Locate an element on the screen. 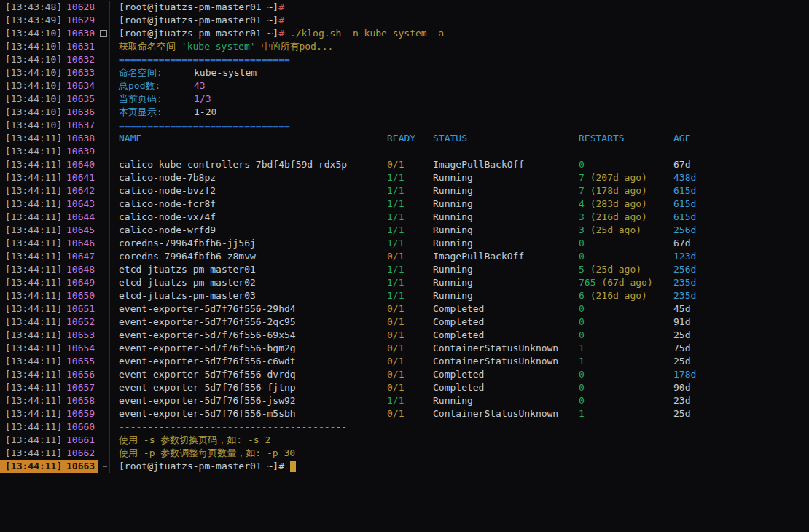 The height and width of the screenshot is (532, 809). gutter-cell: [13:44:11]10648 is located at coordinates (55, 270).